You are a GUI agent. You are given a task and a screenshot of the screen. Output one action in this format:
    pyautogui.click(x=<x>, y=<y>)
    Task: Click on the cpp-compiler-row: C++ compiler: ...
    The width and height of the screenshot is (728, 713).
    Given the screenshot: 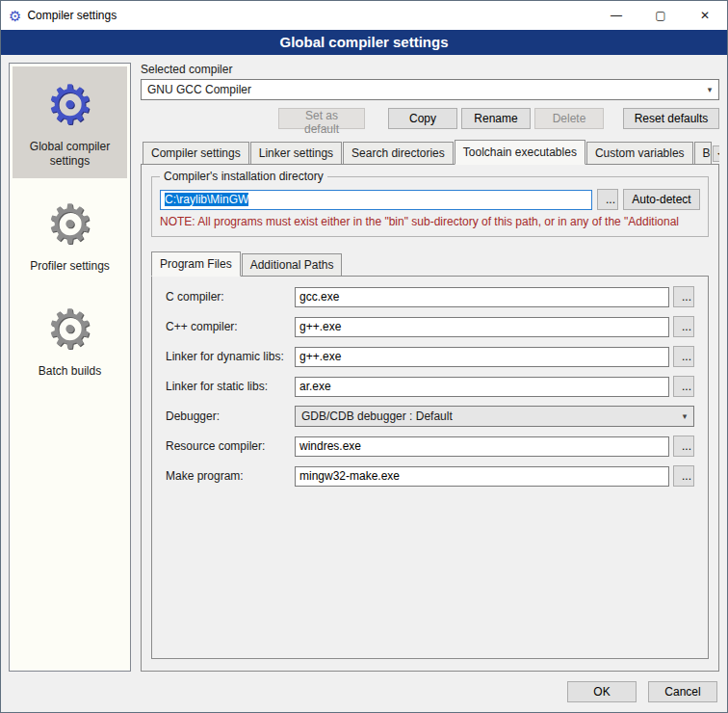 What is the action you would take?
    pyautogui.click(x=429, y=327)
    